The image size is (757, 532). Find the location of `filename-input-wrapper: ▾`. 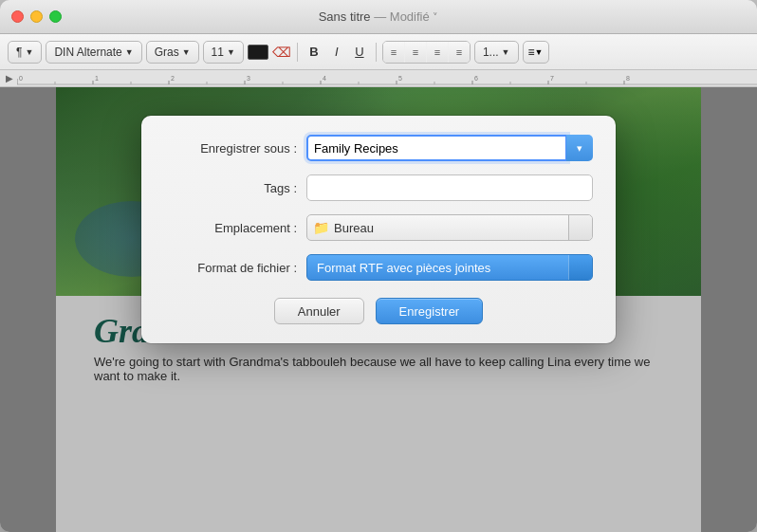

filename-input-wrapper: ▾ is located at coordinates (450, 148).